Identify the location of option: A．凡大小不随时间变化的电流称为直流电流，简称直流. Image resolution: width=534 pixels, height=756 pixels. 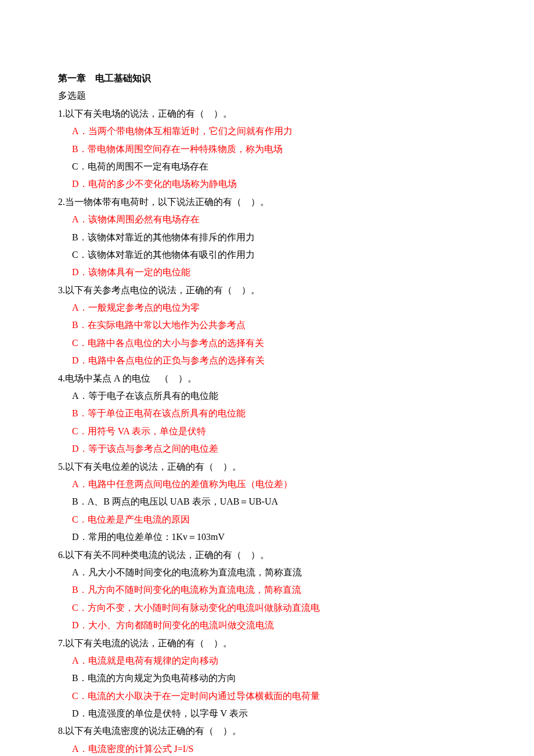
(267, 573).